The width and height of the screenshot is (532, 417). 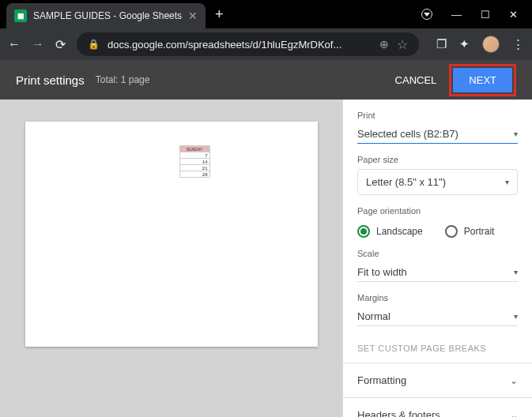 What do you see at coordinates (51, 81) in the screenshot?
I see `page-title: Print settings` at bounding box center [51, 81].